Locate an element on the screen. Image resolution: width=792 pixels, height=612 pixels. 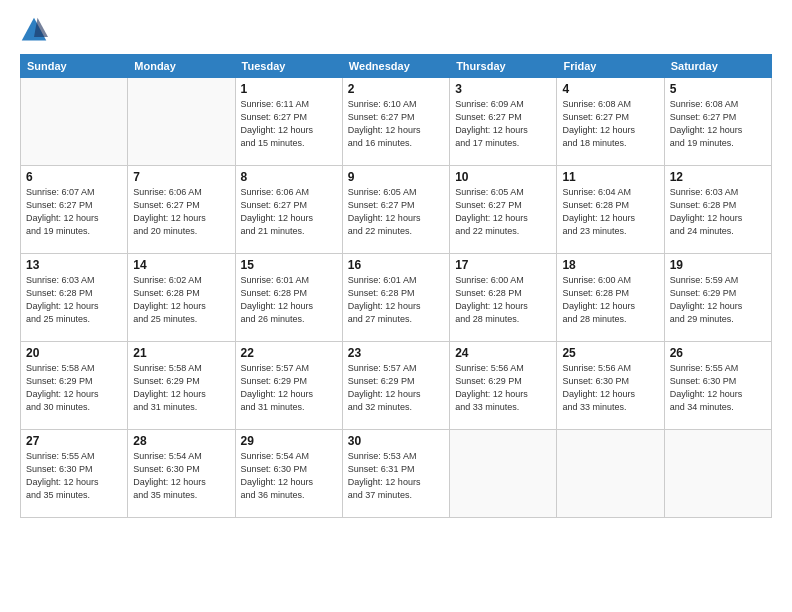
calendar-cell: 7Sunrise: 6:06 AM Sunset: 6:27 PM Daylig… is located at coordinates (182, 210).